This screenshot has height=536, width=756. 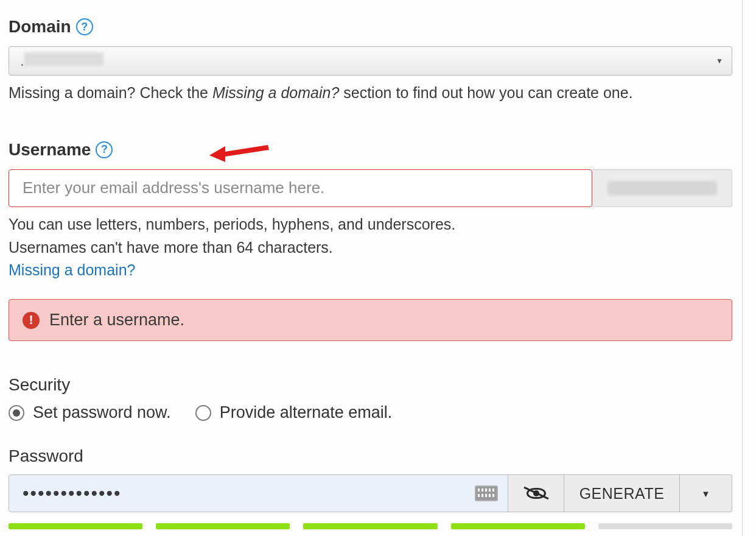 I want to click on password-strength-meter, so click(x=370, y=526).